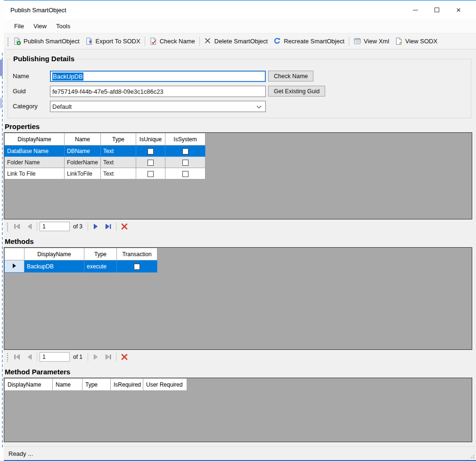 Image resolution: width=476 pixels, height=461 pixels. What do you see at coordinates (105, 151) in the screenshot?
I see `table-row: DataBase Name DBName Text` at bounding box center [105, 151].